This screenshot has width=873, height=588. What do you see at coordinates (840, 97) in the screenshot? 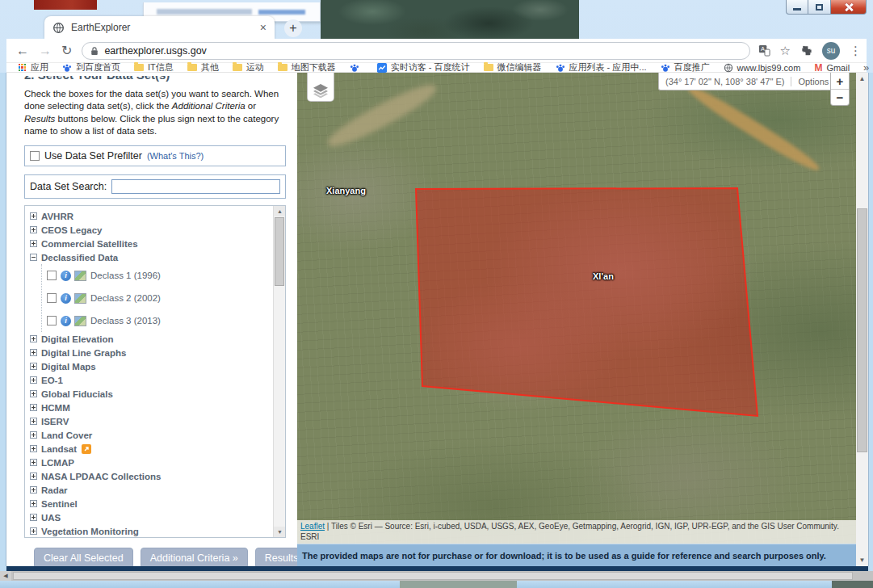
I see `zoom-out-button: −` at bounding box center [840, 97].